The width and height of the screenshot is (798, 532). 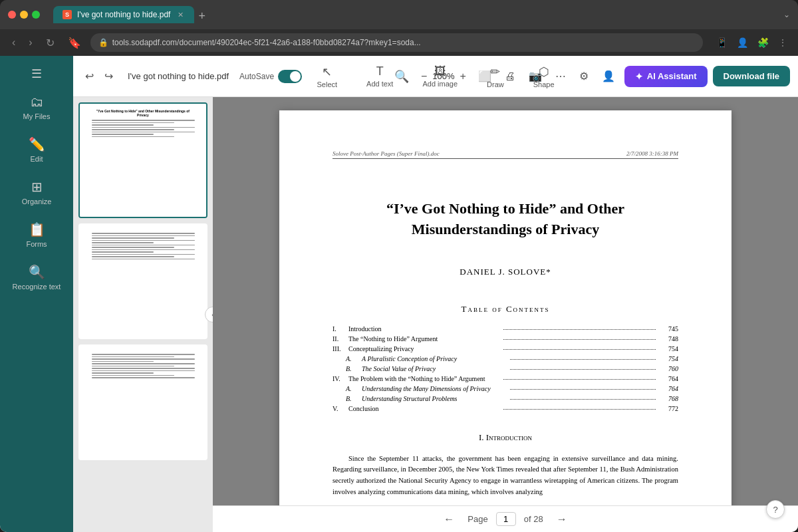 I want to click on cast-button: 📱, so click(x=722, y=43).